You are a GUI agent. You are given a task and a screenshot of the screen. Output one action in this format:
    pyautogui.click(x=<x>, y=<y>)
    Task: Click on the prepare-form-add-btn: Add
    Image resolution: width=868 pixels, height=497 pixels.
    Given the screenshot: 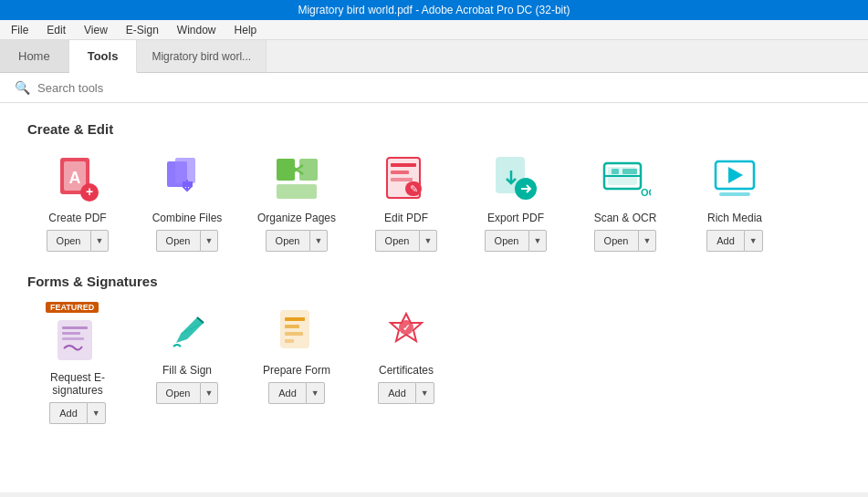 What is the action you would take?
    pyautogui.click(x=287, y=393)
    